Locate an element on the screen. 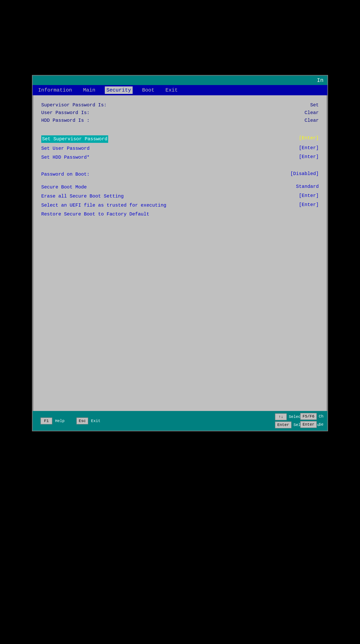  action-label: Set User Password is located at coordinates (66, 148).